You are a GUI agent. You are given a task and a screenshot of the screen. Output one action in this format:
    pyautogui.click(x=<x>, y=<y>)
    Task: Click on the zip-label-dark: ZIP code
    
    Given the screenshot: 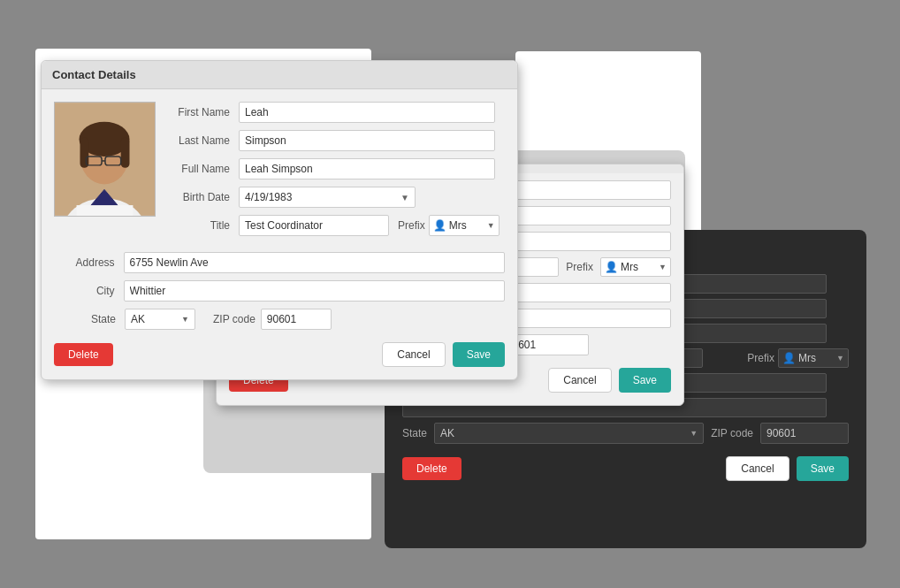 What is the action you would take?
    pyautogui.click(x=732, y=433)
    